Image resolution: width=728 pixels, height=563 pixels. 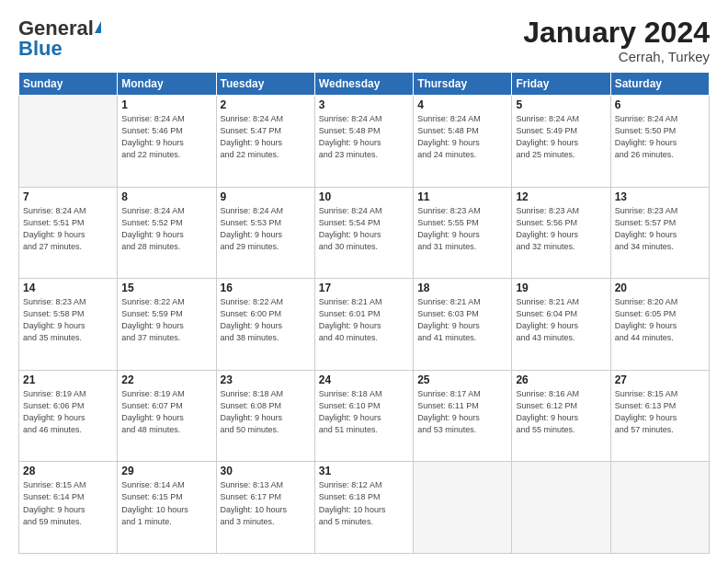 What do you see at coordinates (97, 28) in the screenshot?
I see `logo-triangle-icon` at bounding box center [97, 28].